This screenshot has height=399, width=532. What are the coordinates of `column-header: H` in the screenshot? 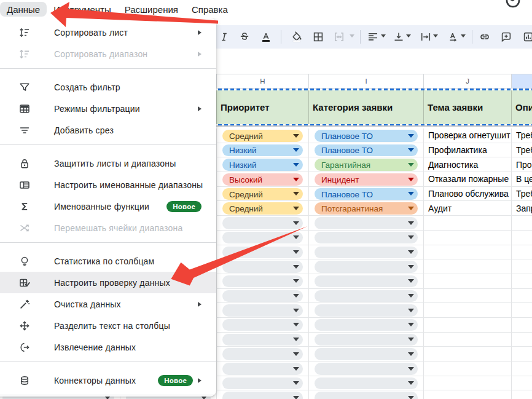 It's located at (263, 81).